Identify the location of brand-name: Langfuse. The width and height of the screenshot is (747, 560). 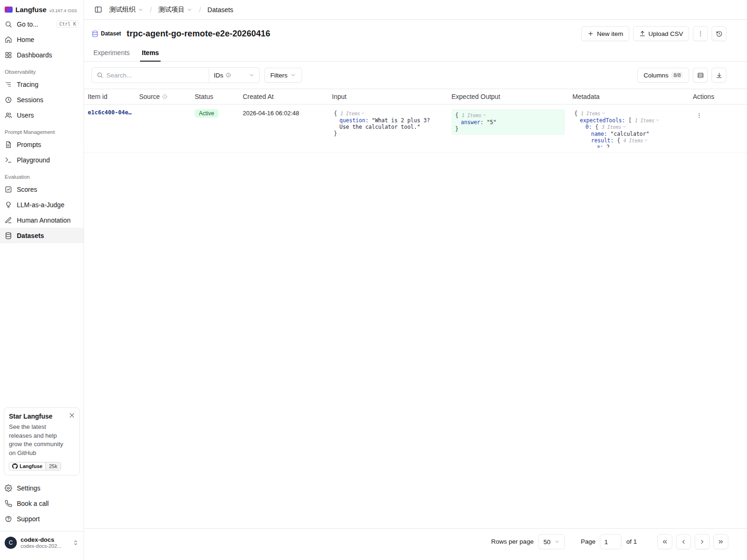
(31, 9).